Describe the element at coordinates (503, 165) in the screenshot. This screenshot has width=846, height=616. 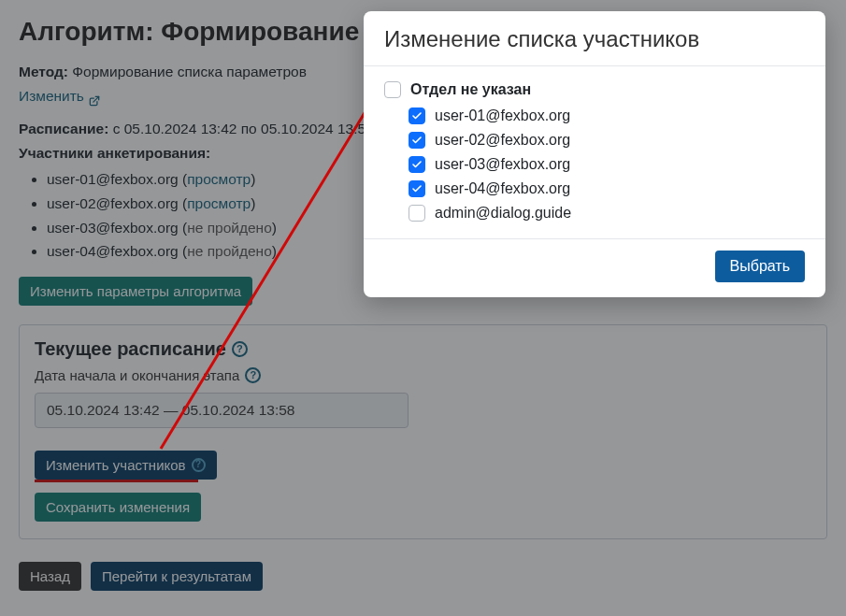
I see `user-email: user-03@fexbox.org` at that location.